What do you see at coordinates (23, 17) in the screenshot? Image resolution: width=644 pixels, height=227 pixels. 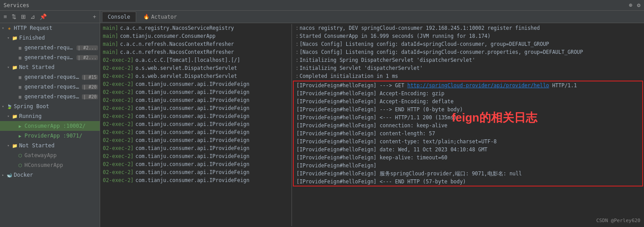 I see `group-btn: ⊞` at bounding box center [23, 17].